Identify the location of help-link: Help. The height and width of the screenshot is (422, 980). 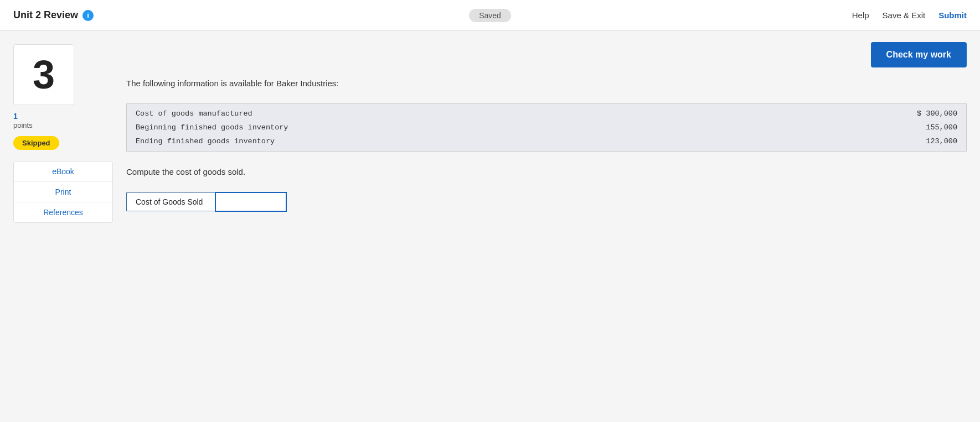
(860, 15).